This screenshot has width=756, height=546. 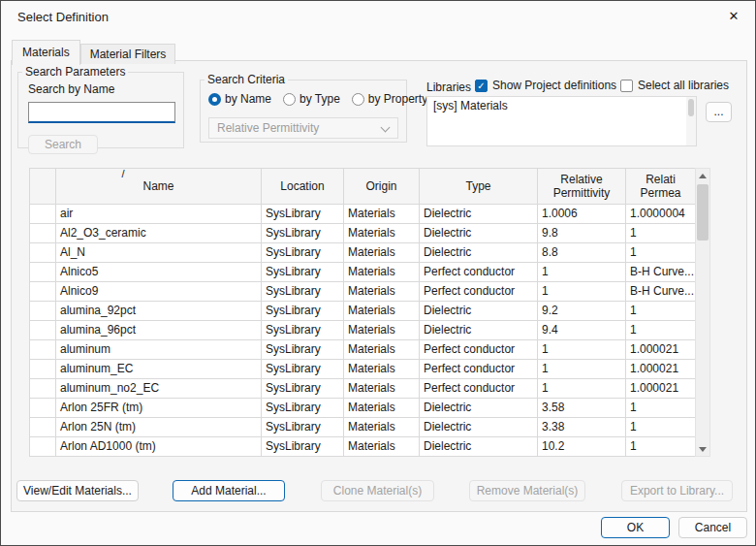 What do you see at coordinates (582, 253) in the screenshot?
I see `table-cell: 8.8` at bounding box center [582, 253].